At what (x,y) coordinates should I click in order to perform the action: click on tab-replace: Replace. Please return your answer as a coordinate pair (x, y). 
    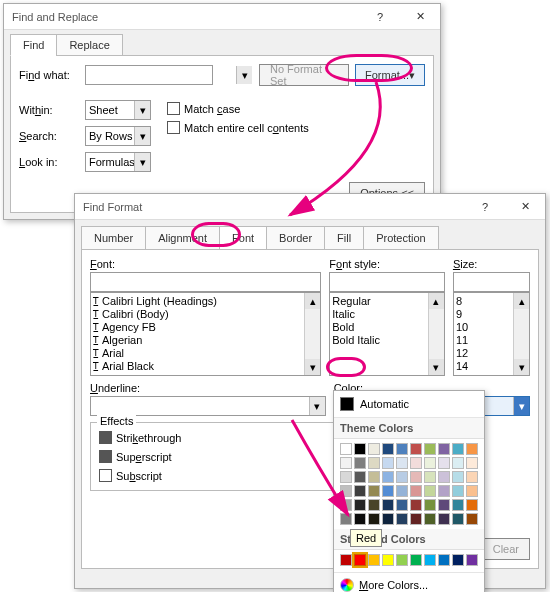
    Looking at the image, I should click on (89, 45).